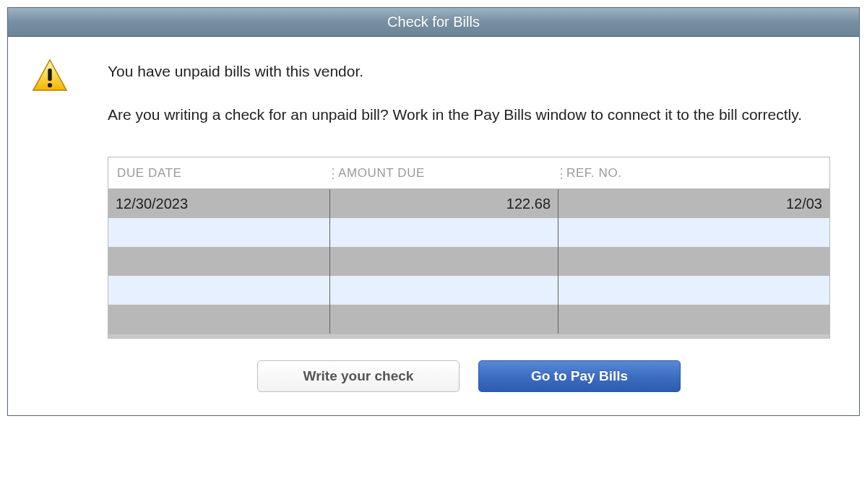 The image size is (867, 504). Describe the element at coordinates (694, 204) in the screenshot. I see `cell-ref-no: 12/03` at that location.